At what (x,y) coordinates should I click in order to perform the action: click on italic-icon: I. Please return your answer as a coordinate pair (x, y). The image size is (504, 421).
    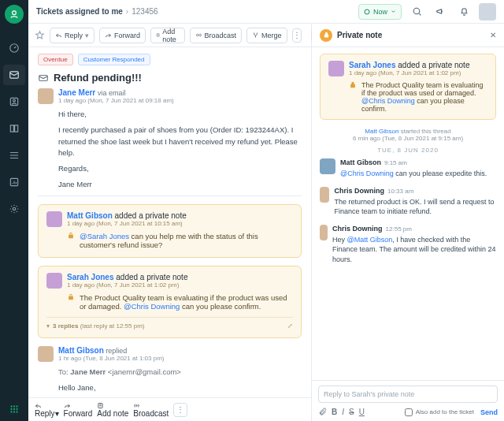
    Looking at the image, I should click on (343, 412).